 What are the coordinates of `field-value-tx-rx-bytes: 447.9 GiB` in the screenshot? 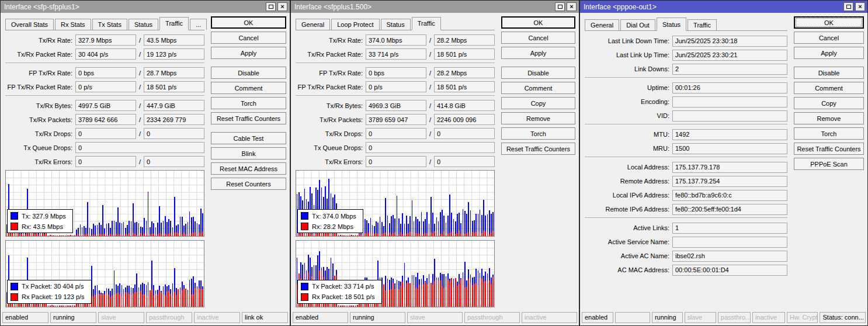 It's located at (174, 105).